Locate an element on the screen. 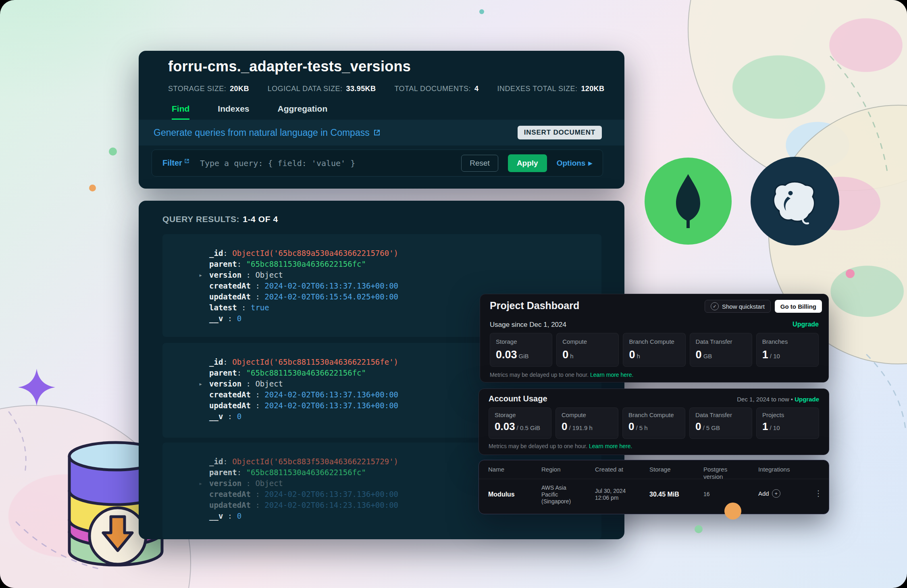 Image resolution: width=907 pixels, height=588 pixels. field-value: true is located at coordinates (260, 308).